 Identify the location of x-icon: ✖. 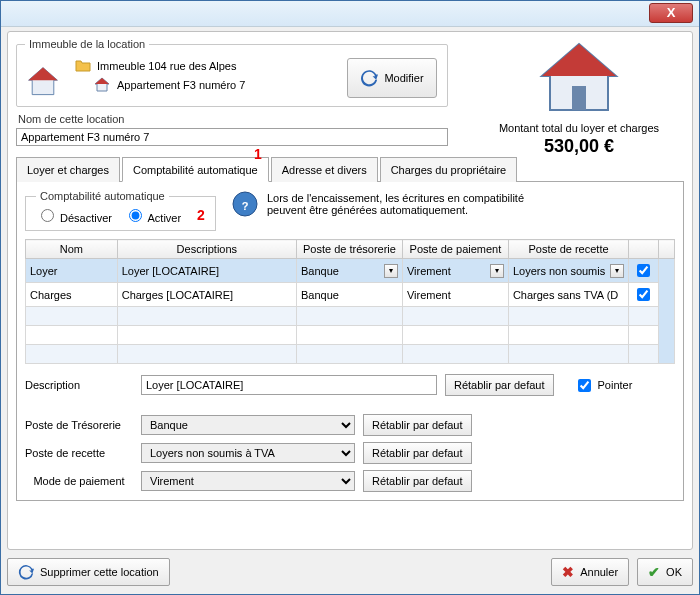
(568, 572).